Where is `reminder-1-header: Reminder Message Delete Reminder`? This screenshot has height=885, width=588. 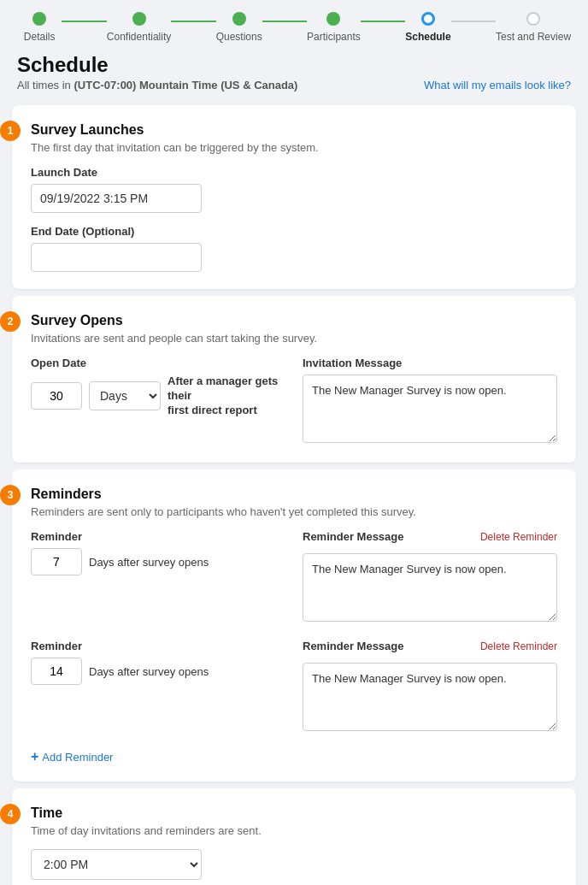 reminder-1-header: Reminder Message Delete Reminder is located at coordinates (430, 537).